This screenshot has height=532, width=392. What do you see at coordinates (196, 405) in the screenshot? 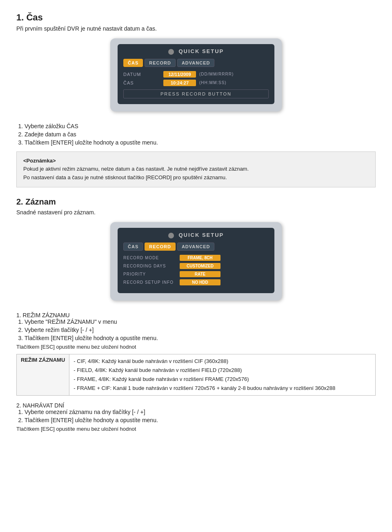
I see `subsection-nahravat-heading: 2. NAHRÁVAT DNÍ` at bounding box center [196, 405].